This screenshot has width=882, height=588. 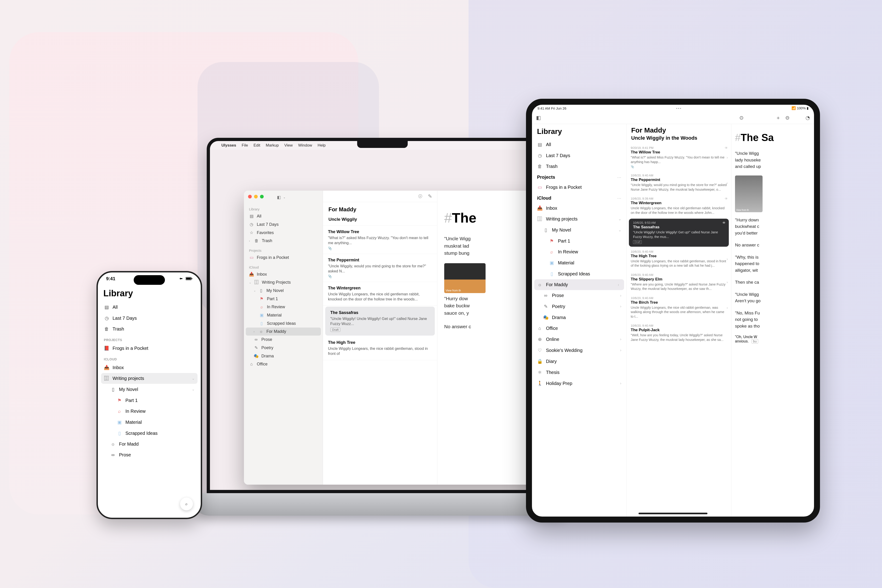 What do you see at coordinates (579, 350) in the screenshot?
I see `sookies-wedding: ♡Sookie's Wedding›` at bounding box center [579, 350].